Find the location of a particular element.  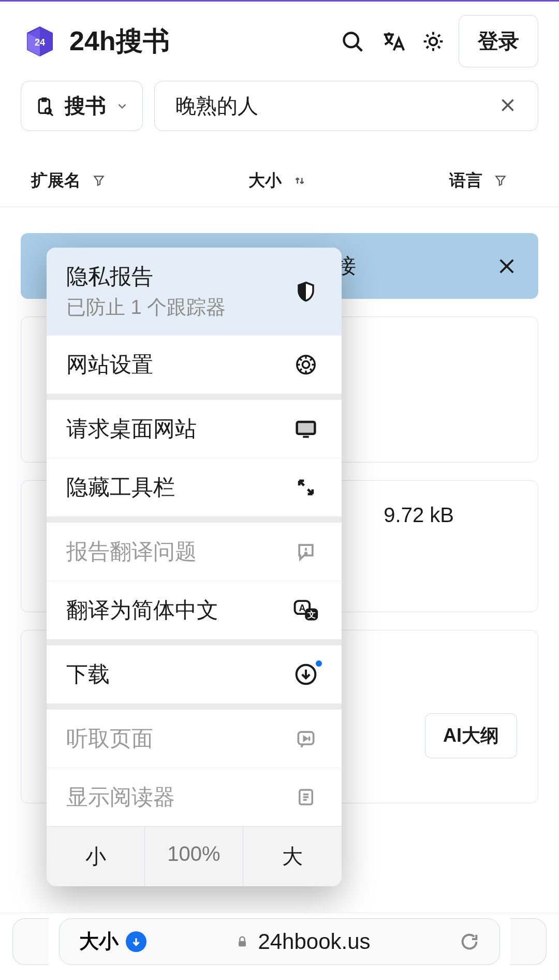

menu-report-translation: 报告翻译问题 is located at coordinates (194, 552).